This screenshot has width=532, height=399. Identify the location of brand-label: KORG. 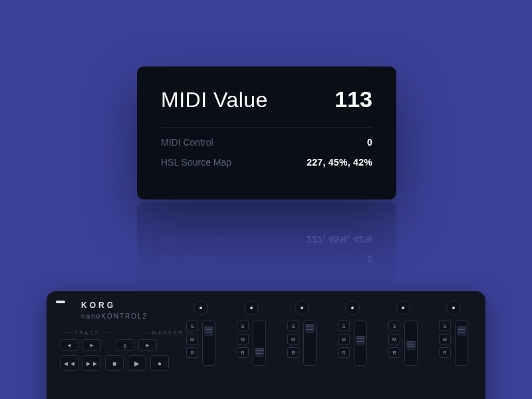
(128, 305).